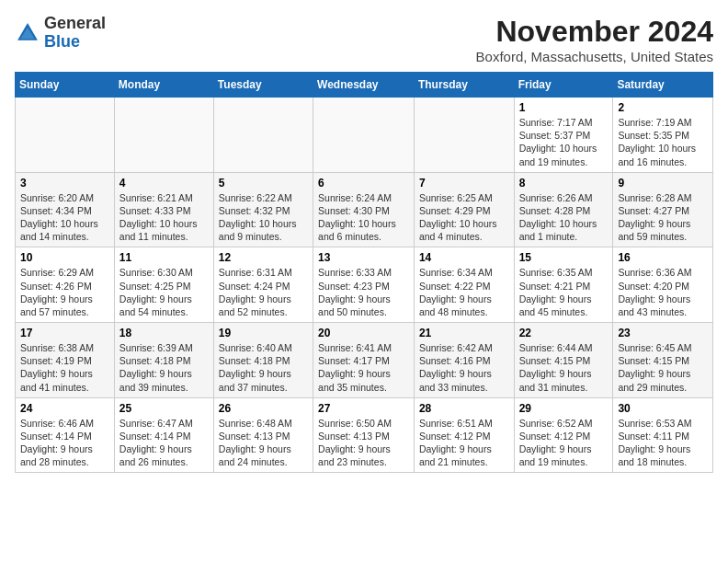 This screenshot has height=563, width=728. What do you see at coordinates (663, 443) in the screenshot?
I see `day-info: Sunrise: 6:53 AM Sunset: 4:11 PM Dayligh…` at bounding box center [663, 443].